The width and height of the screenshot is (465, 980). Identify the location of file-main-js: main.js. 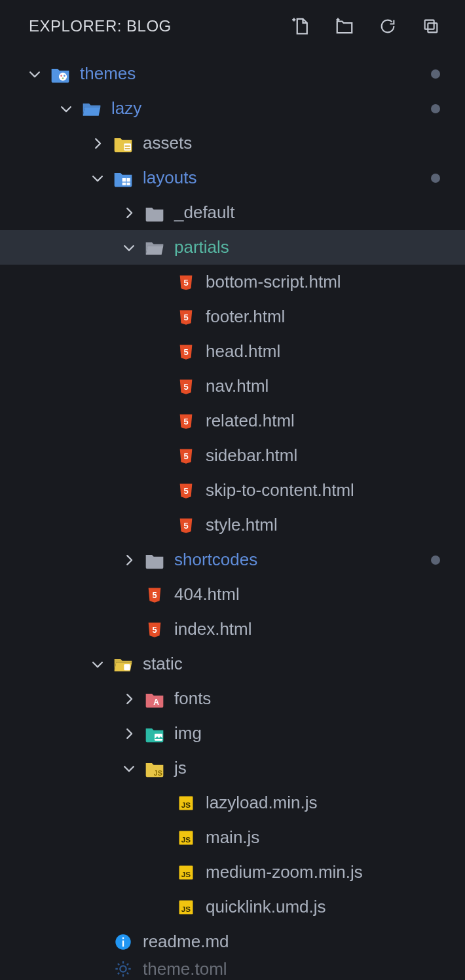
(232, 837).